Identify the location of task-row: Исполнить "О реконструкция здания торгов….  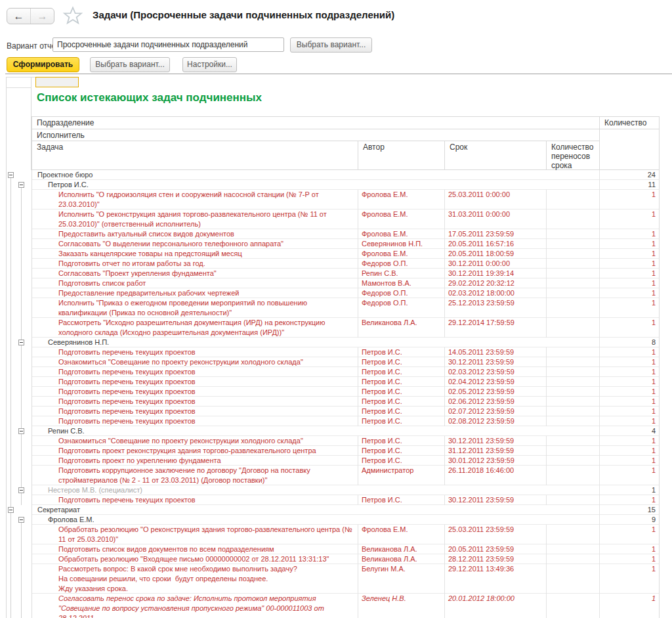
(333, 219).